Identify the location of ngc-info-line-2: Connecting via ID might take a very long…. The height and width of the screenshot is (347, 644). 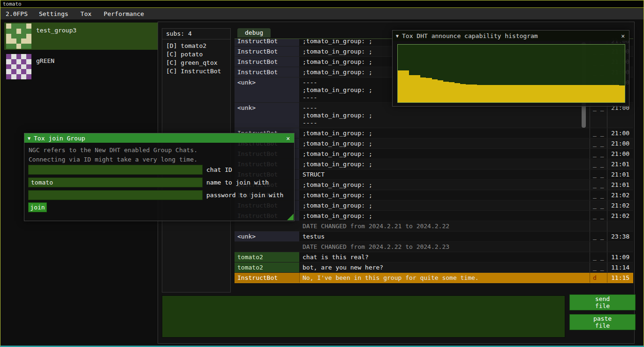
(113, 160).